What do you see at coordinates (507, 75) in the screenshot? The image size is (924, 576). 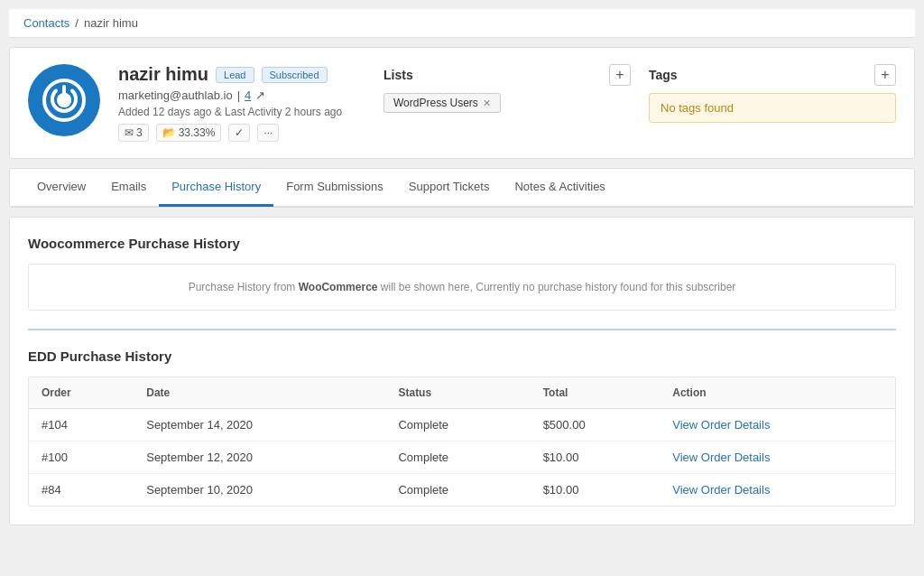 I see `lists-header: Lists +` at bounding box center [507, 75].